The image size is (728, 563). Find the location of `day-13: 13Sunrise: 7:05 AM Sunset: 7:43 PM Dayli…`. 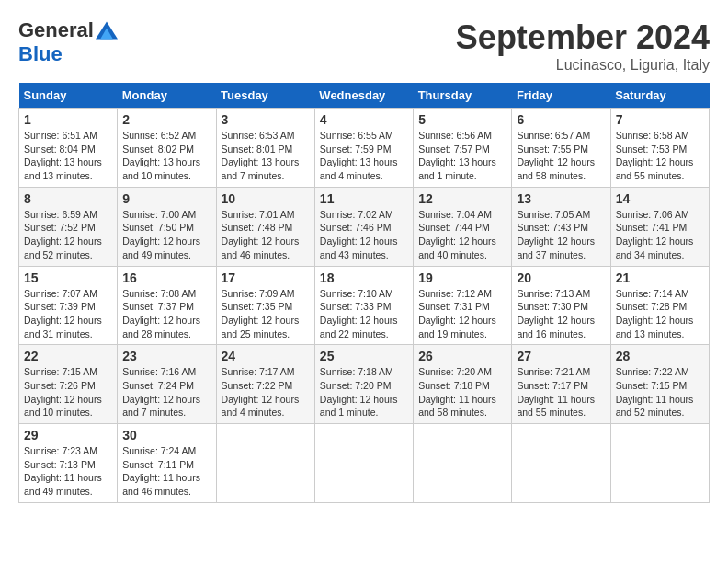

day-13: 13Sunrise: 7:05 AM Sunset: 7:43 PM Dayli… is located at coordinates (561, 226).